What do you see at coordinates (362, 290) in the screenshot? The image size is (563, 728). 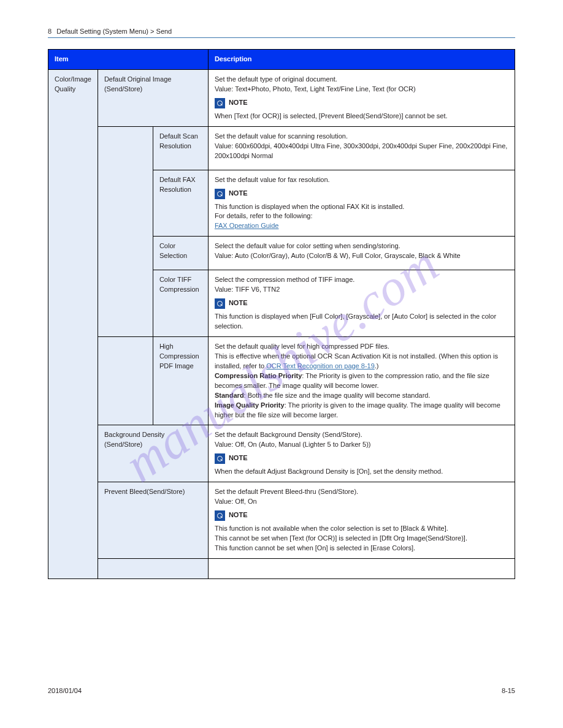 I see `desc-value: Value: TIFF V6, TTN2` at bounding box center [362, 290].